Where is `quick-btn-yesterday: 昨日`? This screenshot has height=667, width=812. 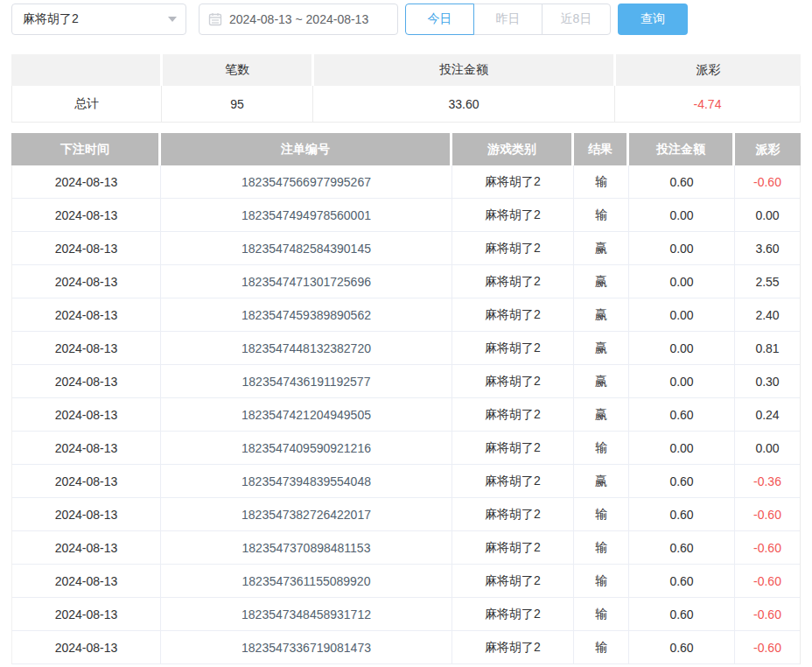
quick-btn-yesterday: 昨日 is located at coordinates (508, 19).